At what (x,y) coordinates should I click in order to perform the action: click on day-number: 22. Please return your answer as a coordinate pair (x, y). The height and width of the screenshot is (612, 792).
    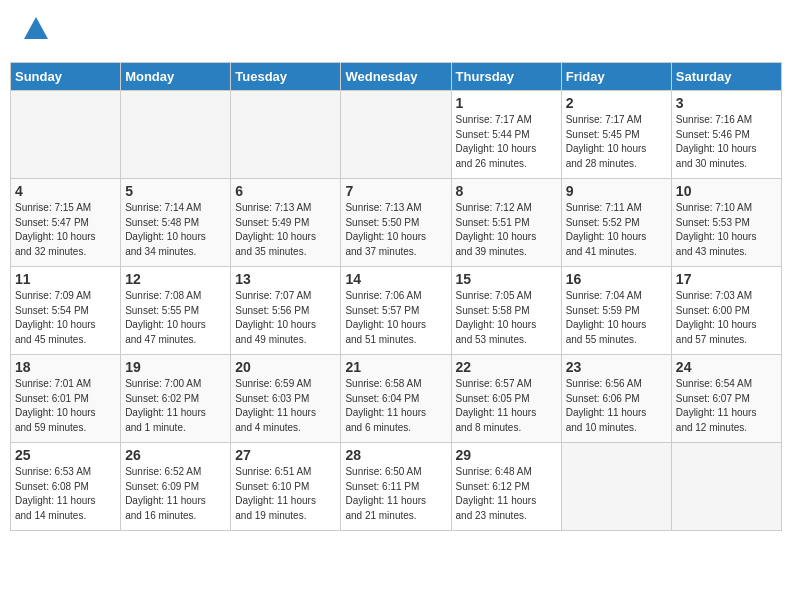
    Looking at the image, I should click on (506, 367).